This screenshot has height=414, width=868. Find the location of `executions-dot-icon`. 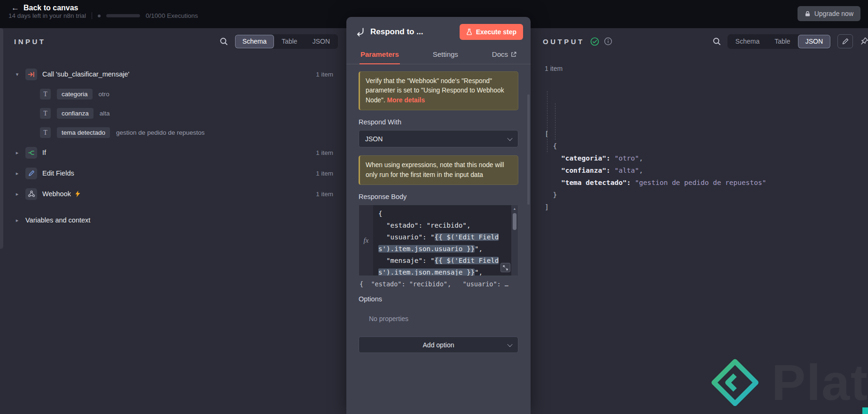

executions-dot-icon is located at coordinates (99, 16).